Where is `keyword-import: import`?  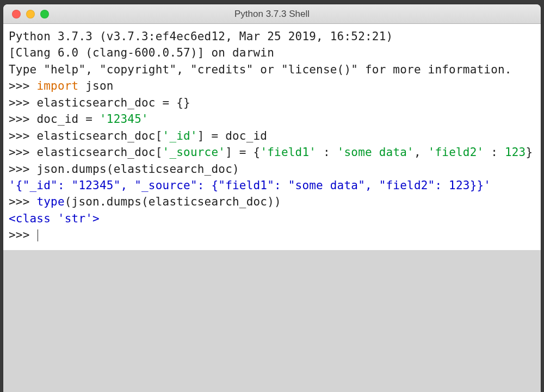 keyword-import: import is located at coordinates (58, 86).